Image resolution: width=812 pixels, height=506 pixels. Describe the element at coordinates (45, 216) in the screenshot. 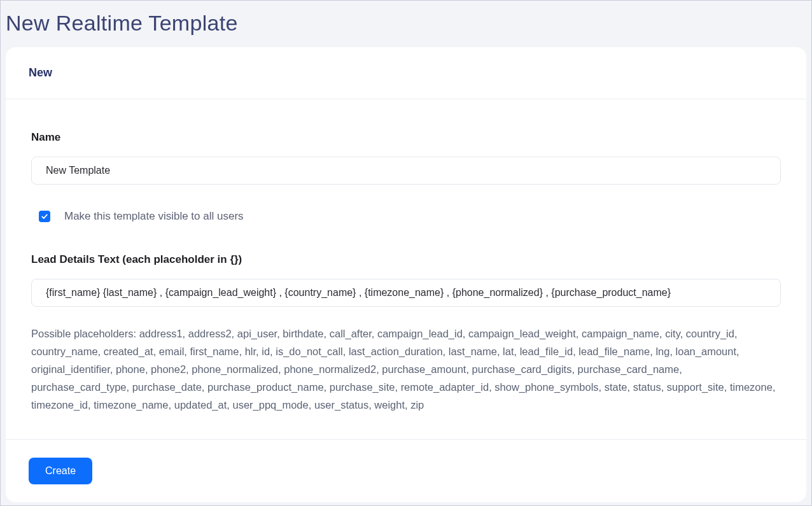

I see `visibility-checkbox` at that location.